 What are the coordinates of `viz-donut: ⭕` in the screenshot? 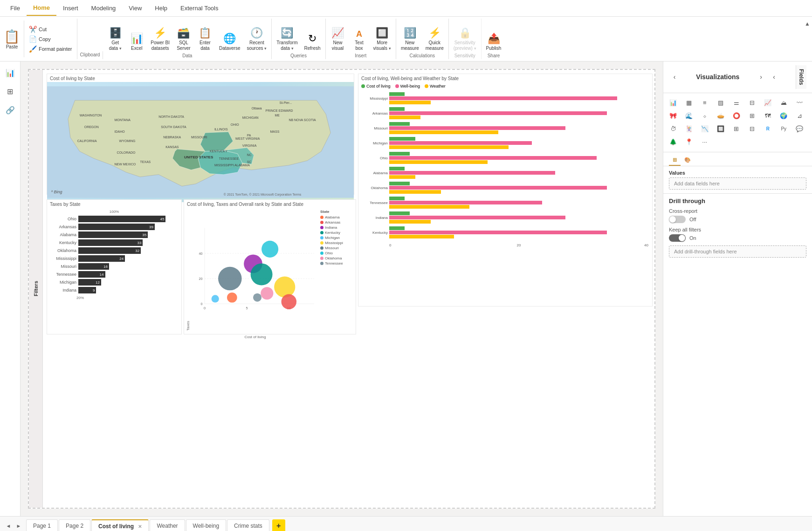 It's located at (736, 116).